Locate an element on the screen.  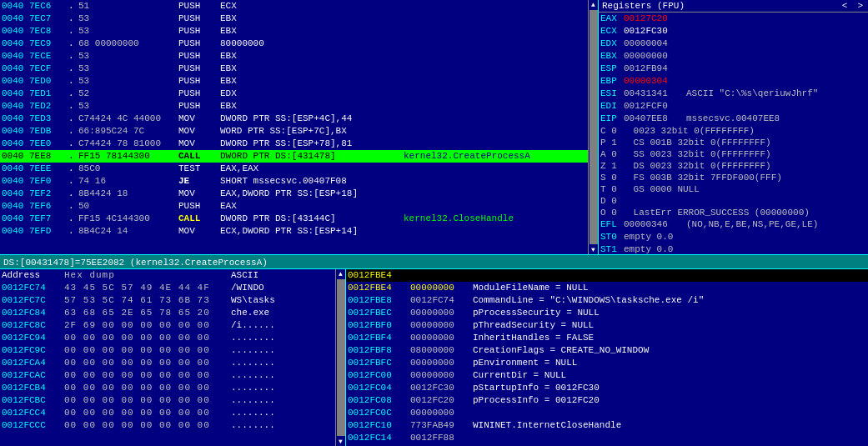
disasm-row: 0040 7EFD . 8B4C24 14 MOV ECX,DWORD PTR … is located at coordinates (294, 232).